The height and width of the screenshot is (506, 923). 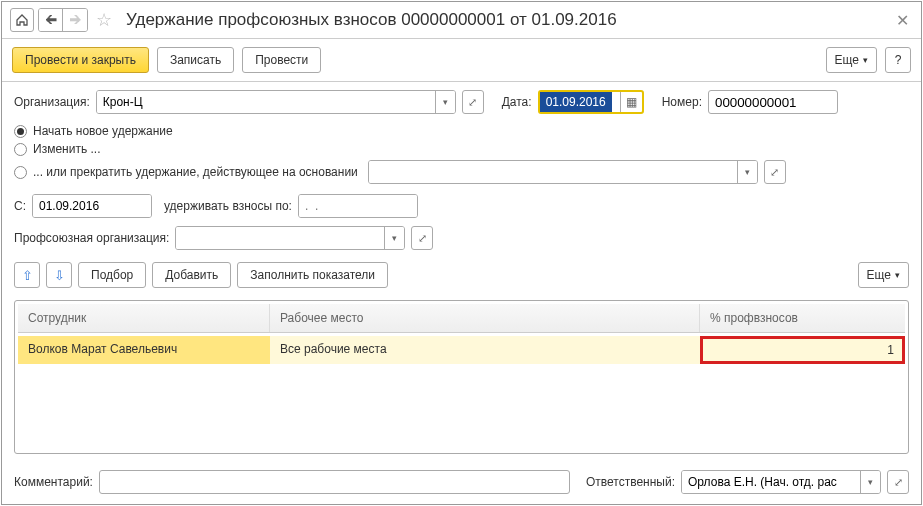 What do you see at coordinates (104, 20) in the screenshot?
I see `favorite-button: ☆` at bounding box center [104, 20].